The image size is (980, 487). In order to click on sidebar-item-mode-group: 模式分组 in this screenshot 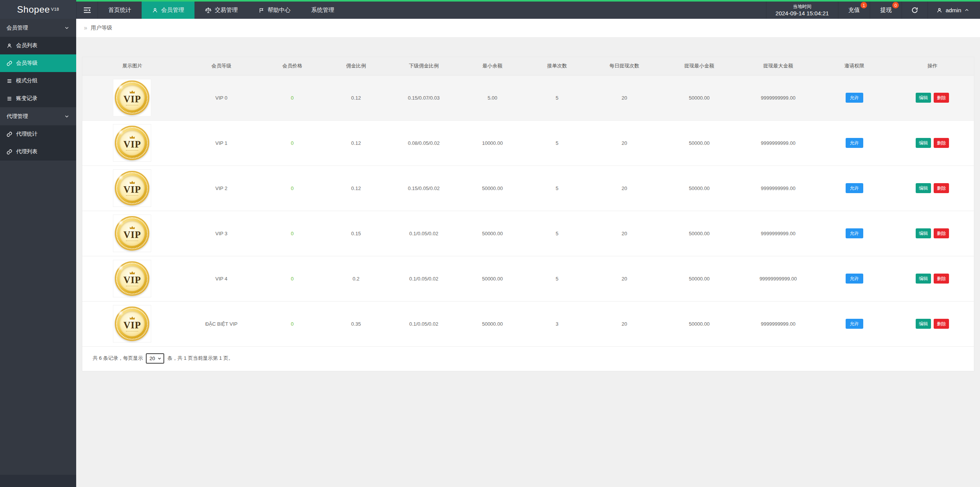, I will do `click(38, 81)`.